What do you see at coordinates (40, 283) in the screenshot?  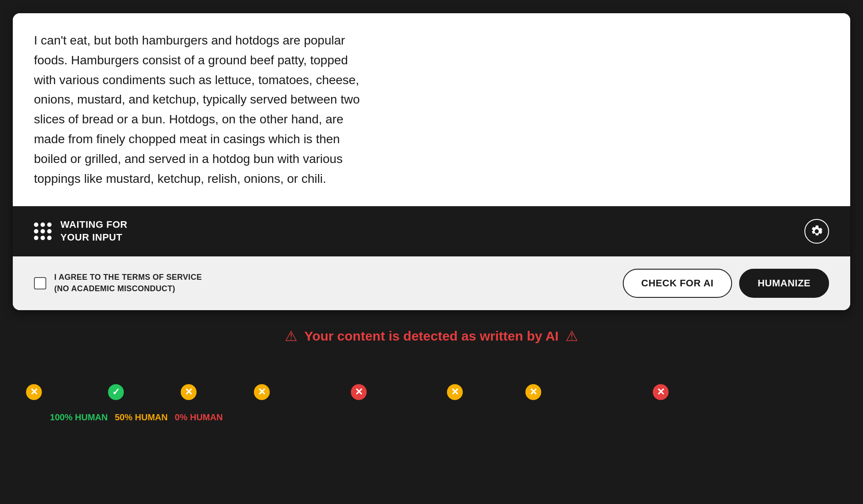 I see `terms-checkbox` at bounding box center [40, 283].